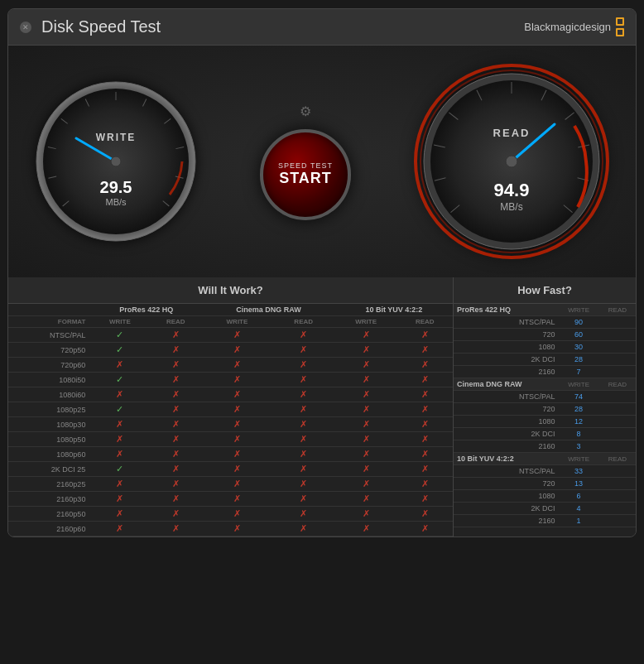  I want to click on write-gauge-svg: WRITE 29.5 MB/s, so click(116, 161).